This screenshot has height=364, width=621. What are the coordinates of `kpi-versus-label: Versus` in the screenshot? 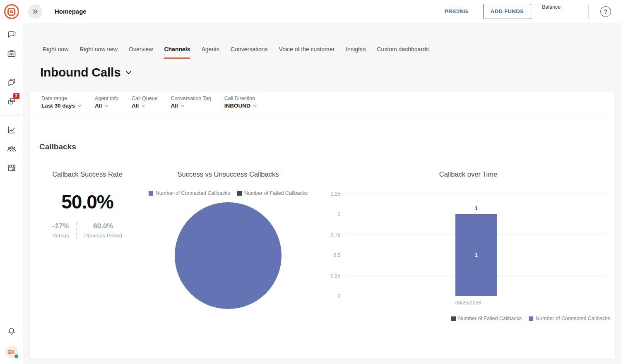 It's located at (61, 236).